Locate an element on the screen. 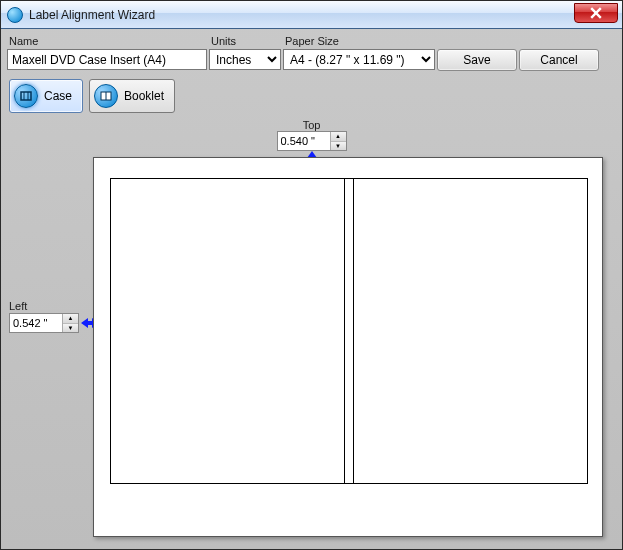 The height and width of the screenshot is (550, 623). tab-booklet: Booklet is located at coordinates (132, 96).